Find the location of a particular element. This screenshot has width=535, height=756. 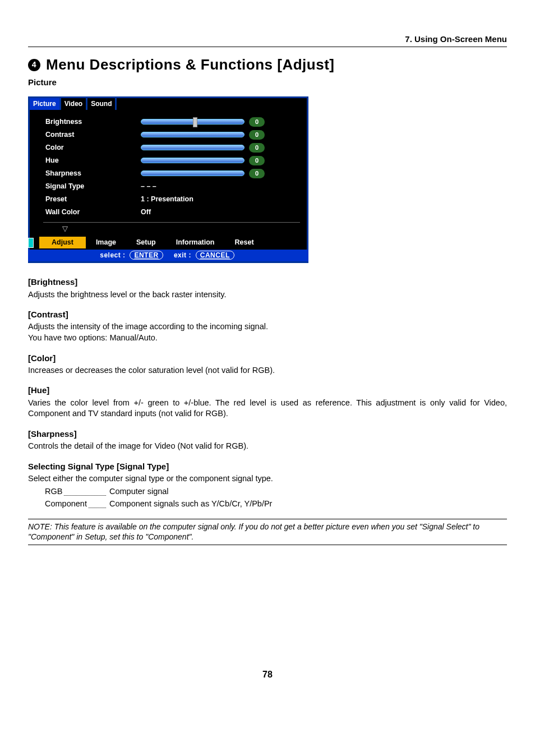

section-body: Varies the color level from +/- green to… is located at coordinates (268, 408).